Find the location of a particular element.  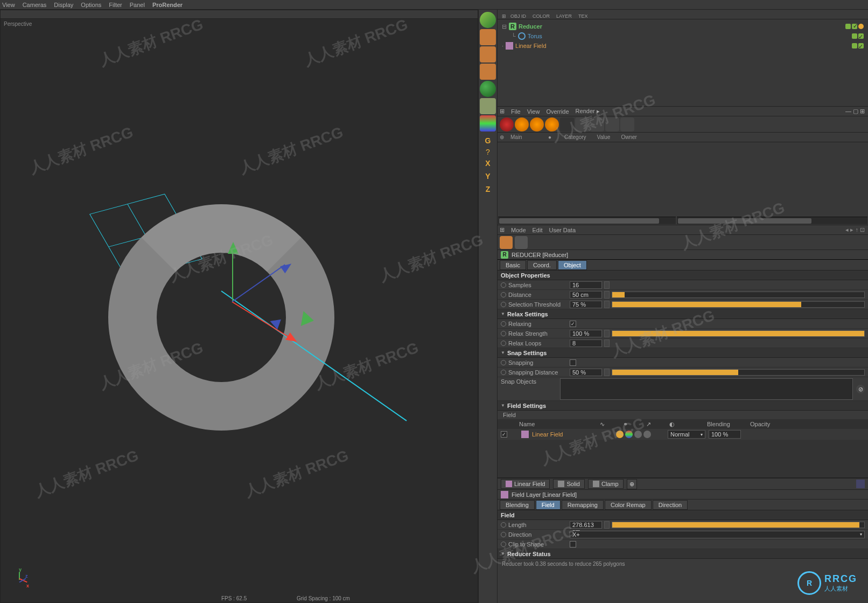

take-clapper-icon is located at coordinates (567, 124).